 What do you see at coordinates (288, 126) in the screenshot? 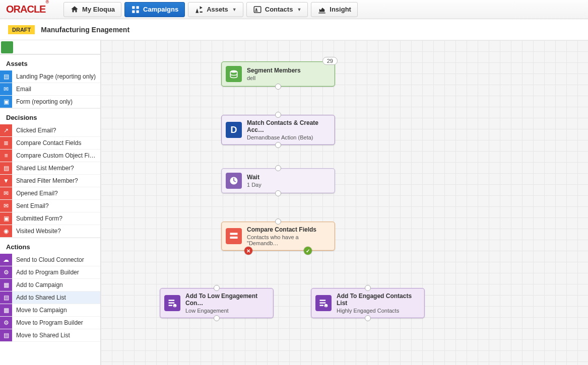
I see `node-title: Match Contacts & Create Acc…` at bounding box center [288, 126].